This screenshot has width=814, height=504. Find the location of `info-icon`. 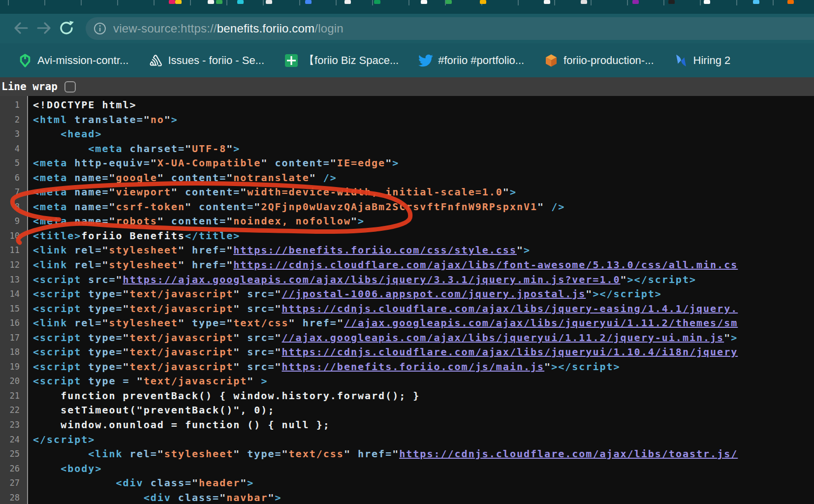

info-icon is located at coordinates (100, 29).